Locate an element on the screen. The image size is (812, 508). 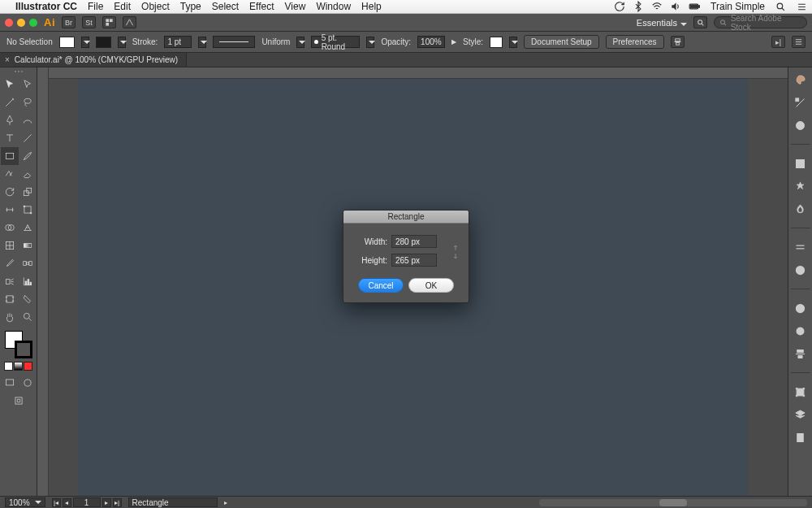
edit-toolbar-button is located at coordinates (19, 401).